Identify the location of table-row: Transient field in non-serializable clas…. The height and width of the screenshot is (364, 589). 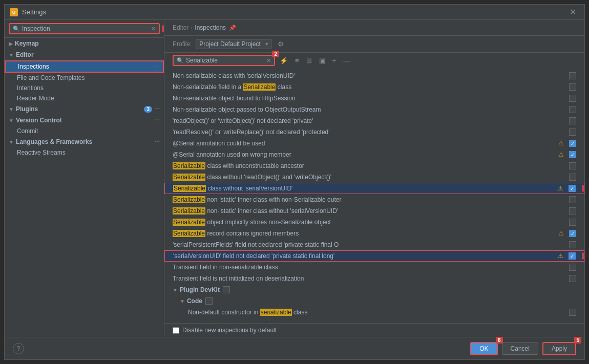
(374, 267).